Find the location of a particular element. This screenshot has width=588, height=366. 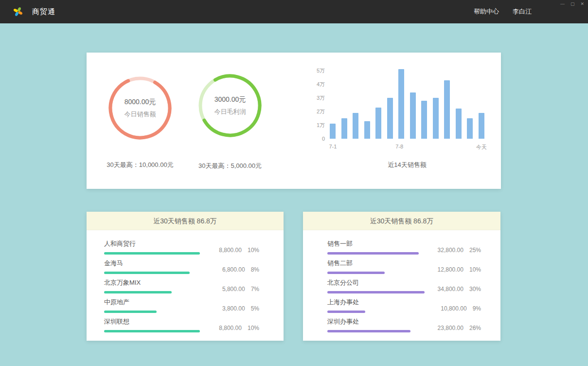

sales-row: 上海办事处10,800.009% is located at coordinates (404, 303).